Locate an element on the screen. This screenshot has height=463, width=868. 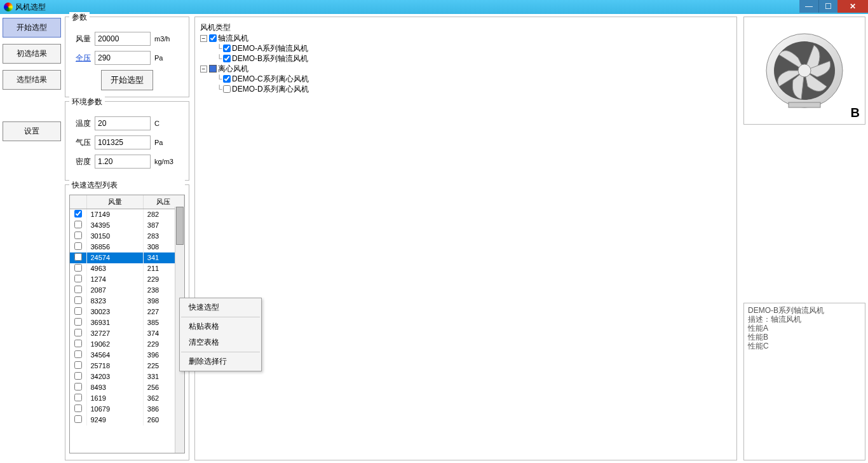
airpress-input is located at coordinates (123, 142).